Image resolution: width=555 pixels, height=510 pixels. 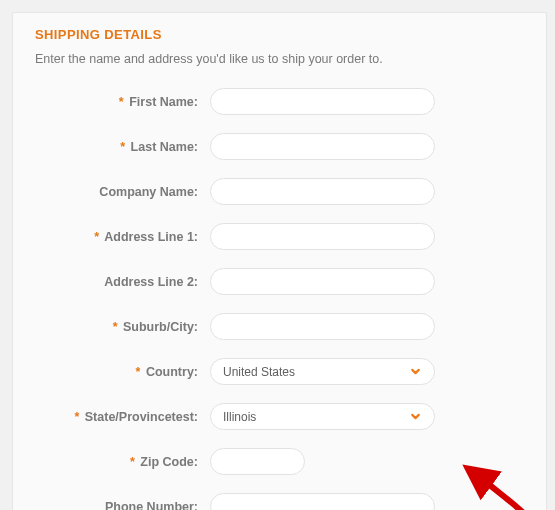 What do you see at coordinates (122, 237) in the screenshot?
I see `label-address1: * Address Line 1:` at bounding box center [122, 237].